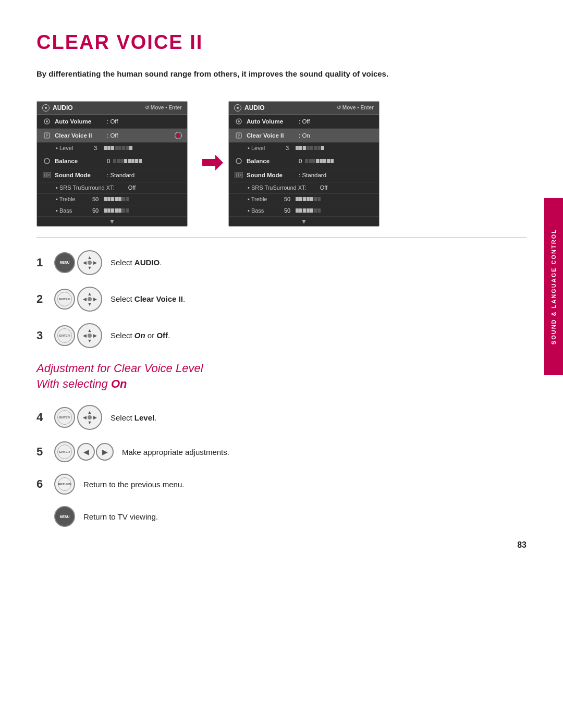 This screenshot has height=728, width=563. What do you see at coordinates (81, 161) in the screenshot?
I see `balance-label-before: Balance` at bounding box center [81, 161].